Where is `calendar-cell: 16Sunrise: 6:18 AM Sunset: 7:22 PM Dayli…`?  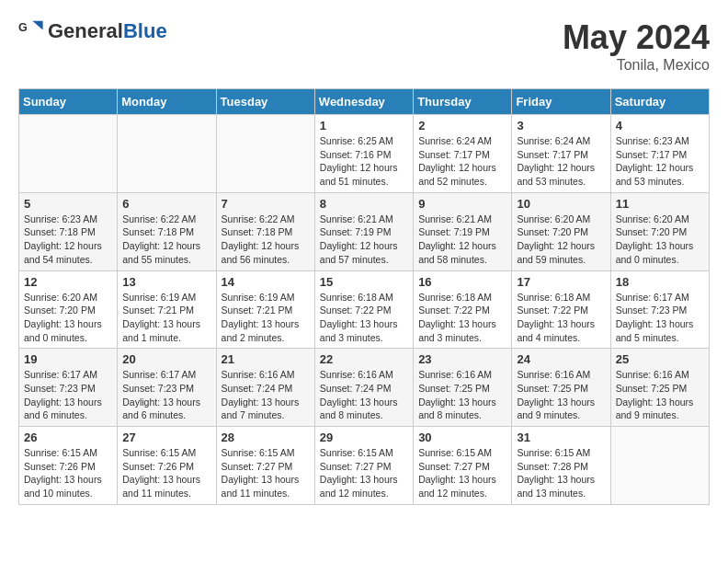 calendar-cell: 16Sunrise: 6:18 AM Sunset: 7:22 PM Dayli… is located at coordinates (463, 309).